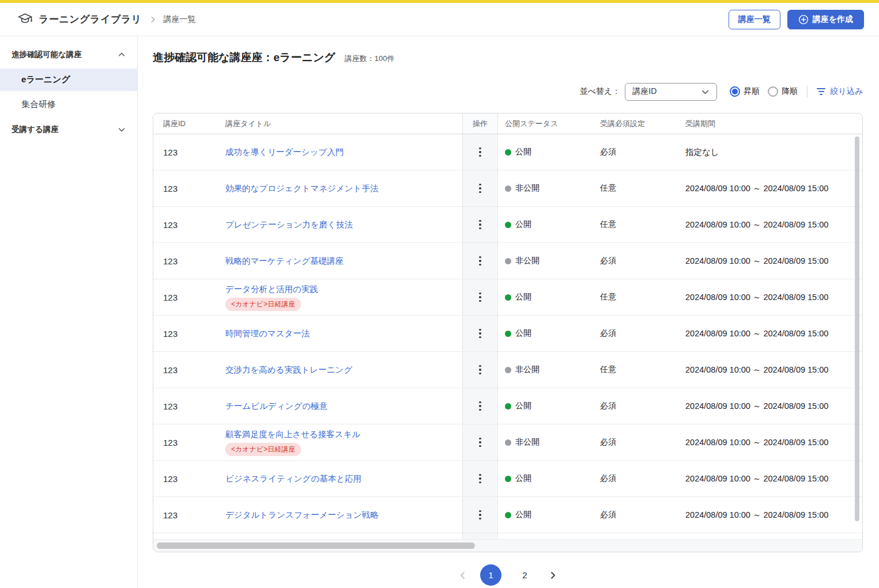 The height and width of the screenshot is (588, 879). What do you see at coordinates (825, 20) in the screenshot?
I see `create-course-button: 講座を作成` at bounding box center [825, 20].